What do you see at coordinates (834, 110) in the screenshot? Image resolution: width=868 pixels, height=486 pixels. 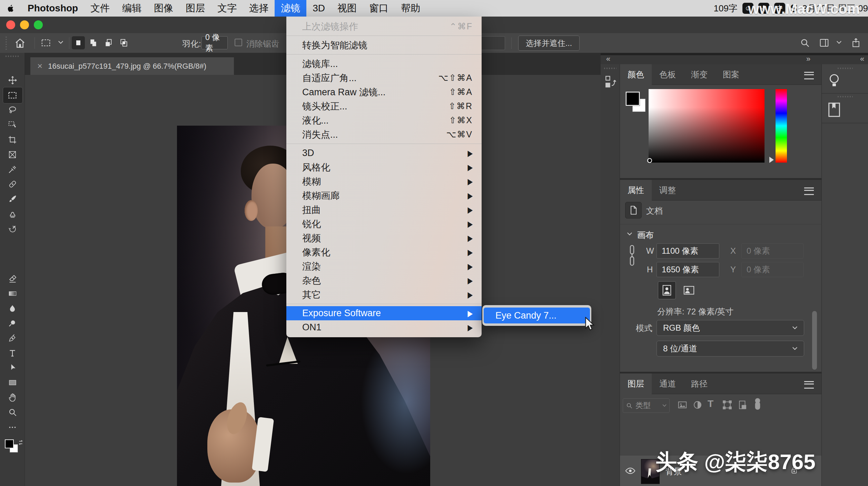 I see `libraries-icon` at bounding box center [834, 110].